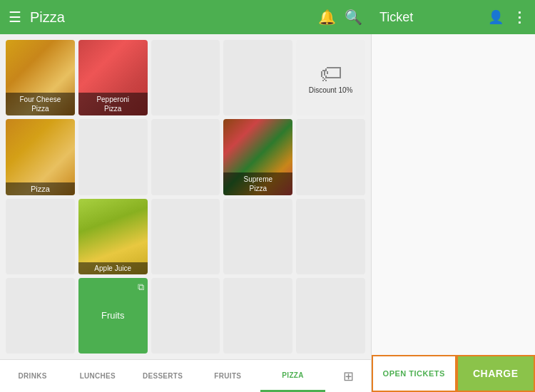 The image size is (535, 392). Describe the element at coordinates (327, 17) in the screenshot. I see `bell-icon: 🔔` at that location.